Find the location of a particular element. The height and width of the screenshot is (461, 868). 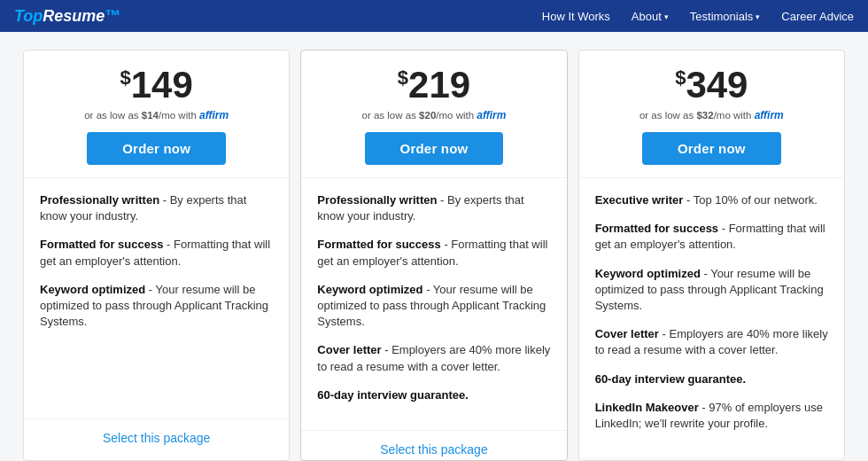

card-footer-0: Select this package is located at coordinates (156, 440).